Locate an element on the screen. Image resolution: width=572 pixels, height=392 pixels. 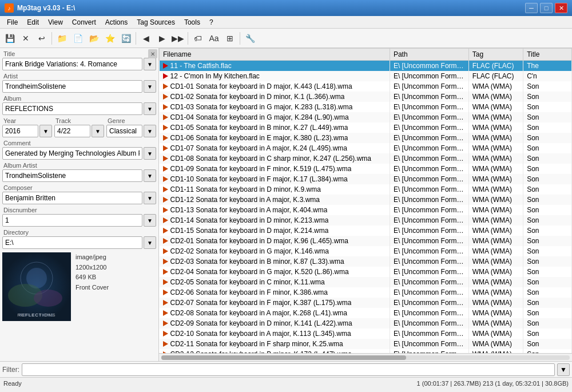
menu-actions: Actions is located at coordinates (117, 22).